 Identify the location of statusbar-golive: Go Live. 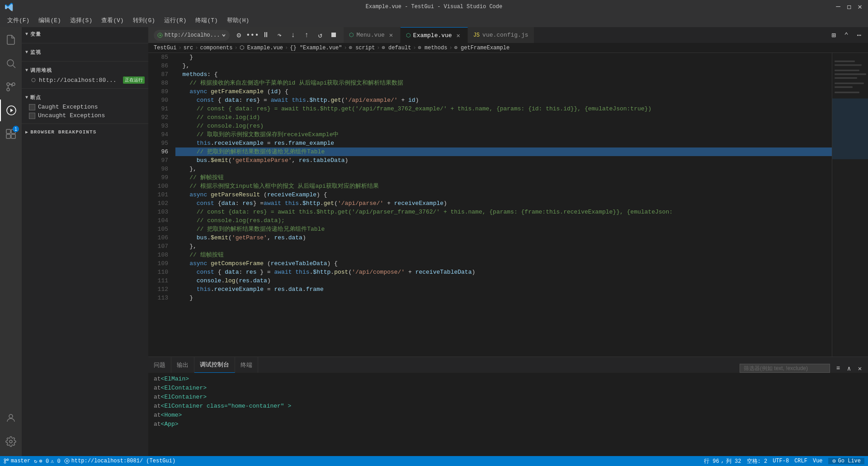
(846, 461).